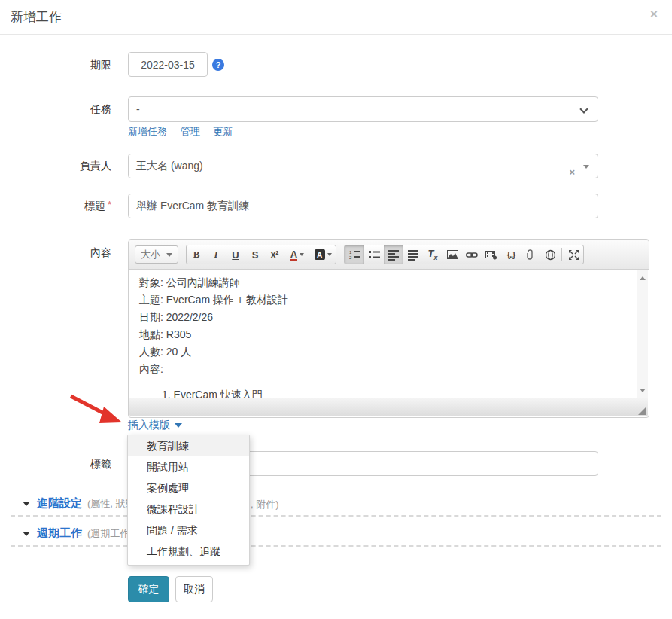 This screenshot has width=672, height=619. I want to click on red-annotation-arrow, so click(97, 409).